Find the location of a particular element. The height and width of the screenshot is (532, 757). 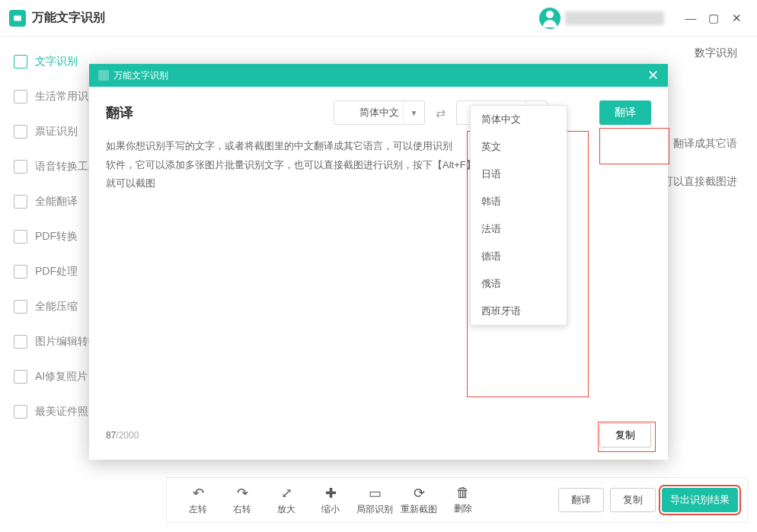

swap-icon: ⇄ is located at coordinates (440, 113).